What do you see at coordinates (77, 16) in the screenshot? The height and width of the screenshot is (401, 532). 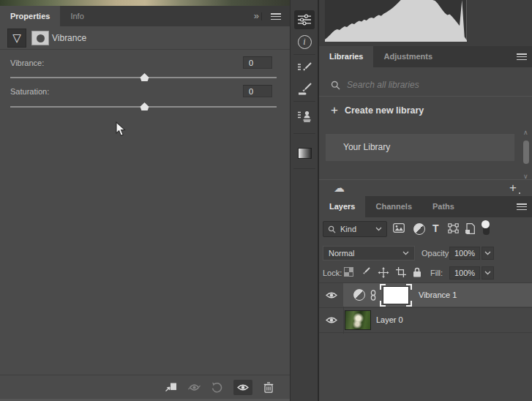 I see `tab-info: Info` at bounding box center [77, 16].